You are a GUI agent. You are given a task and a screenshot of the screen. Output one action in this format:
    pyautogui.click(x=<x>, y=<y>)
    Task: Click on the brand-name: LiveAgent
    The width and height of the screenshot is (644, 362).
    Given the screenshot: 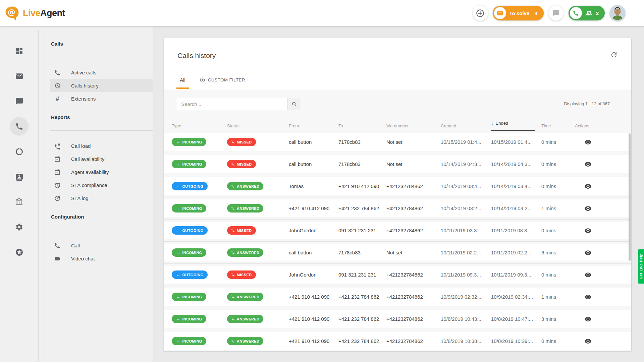 What is the action you would take?
    pyautogui.click(x=44, y=13)
    